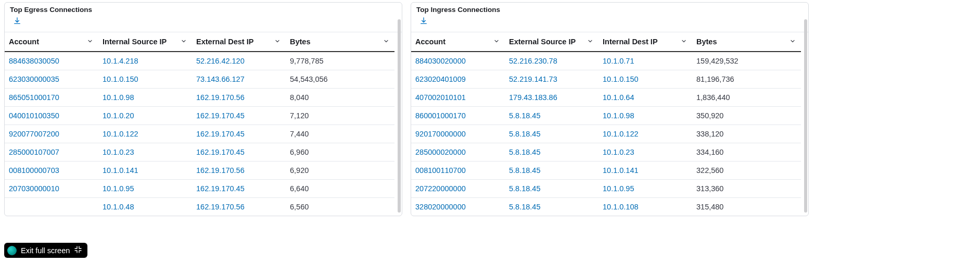 The height and width of the screenshot is (261, 980). I want to click on cell-link: 207220000000, so click(440, 189).